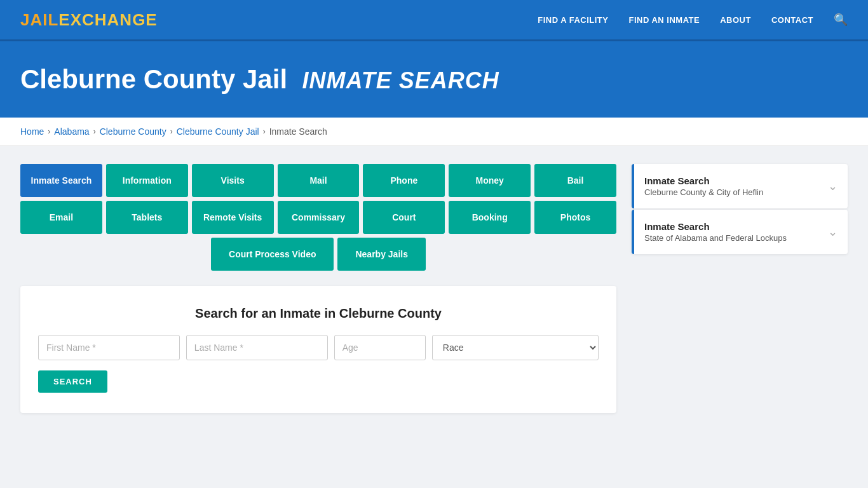 The height and width of the screenshot is (488, 868). Describe the element at coordinates (264, 132) in the screenshot. I see `breadcrumb-sep-4: ›` at that location.